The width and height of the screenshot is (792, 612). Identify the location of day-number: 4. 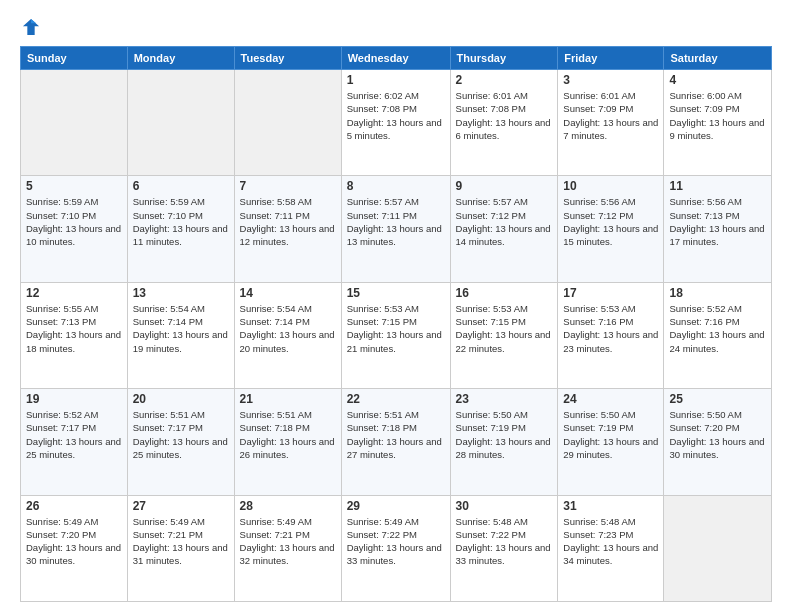
(718, 80).